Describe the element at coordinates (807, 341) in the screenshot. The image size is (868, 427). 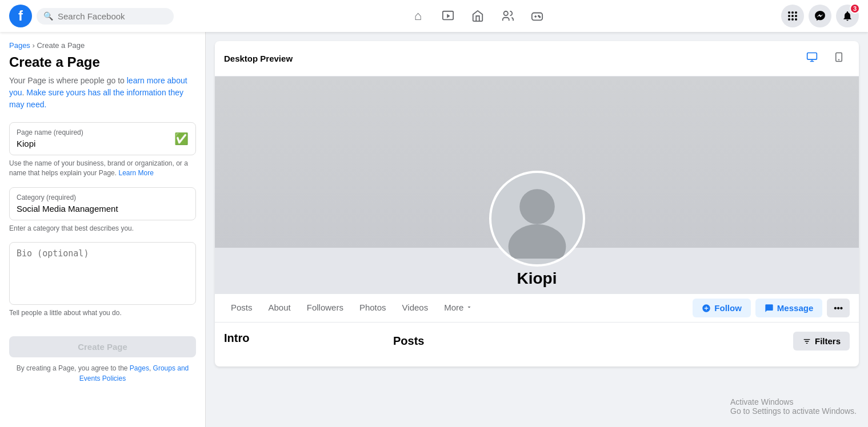
I see `filters-icon` at that location.